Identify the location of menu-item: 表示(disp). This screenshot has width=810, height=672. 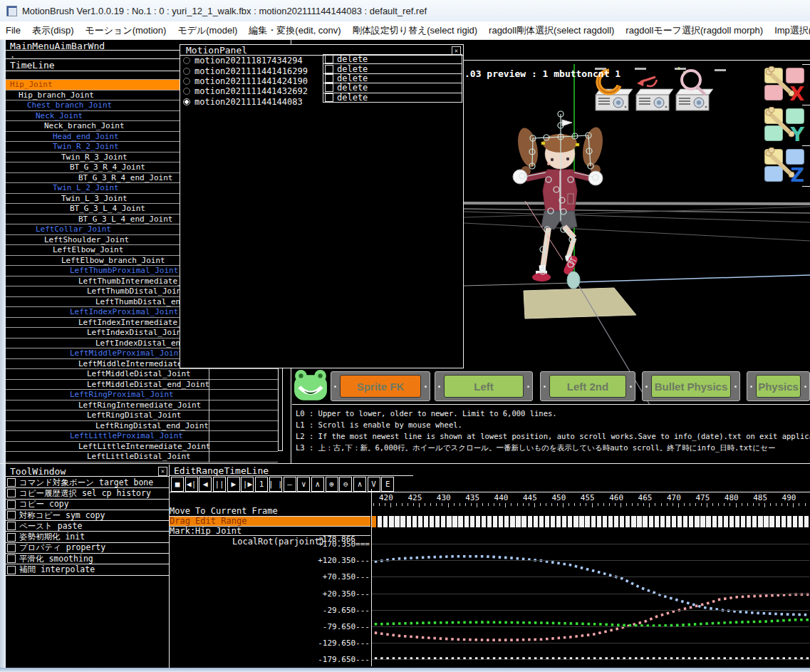
(53, 31).